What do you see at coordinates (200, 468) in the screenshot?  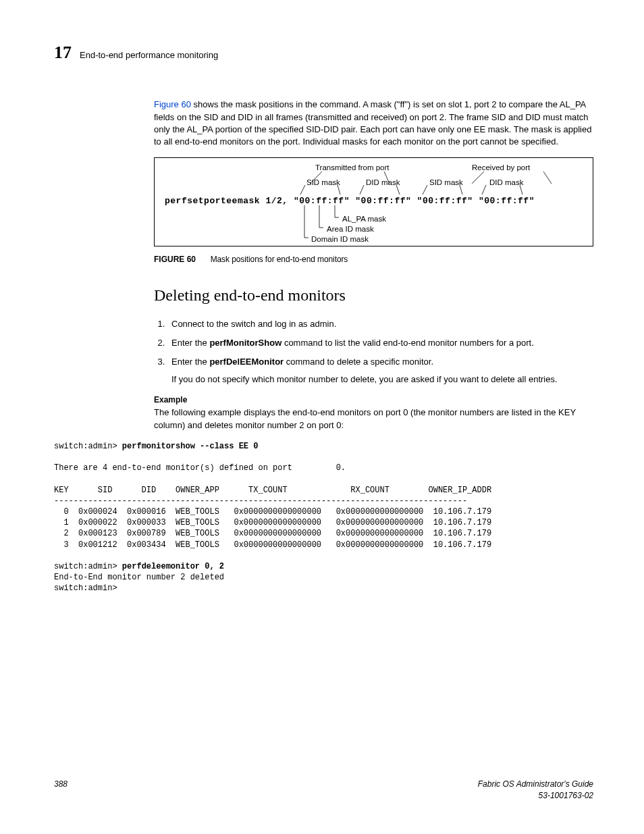 I see `term-defined: There are 4 end-to-end monitor(s) define…` at bounding box center [200, 468].